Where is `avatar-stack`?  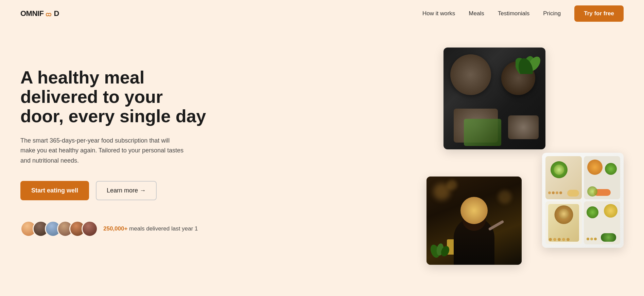 avatar-stack is located at coordinates (59, 229).